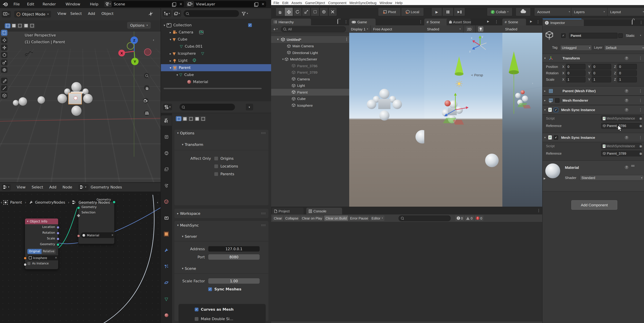 The image size is (644, 323). I want to click on breadcrumb-modifier: GeometryNodes, so click(50, 202).